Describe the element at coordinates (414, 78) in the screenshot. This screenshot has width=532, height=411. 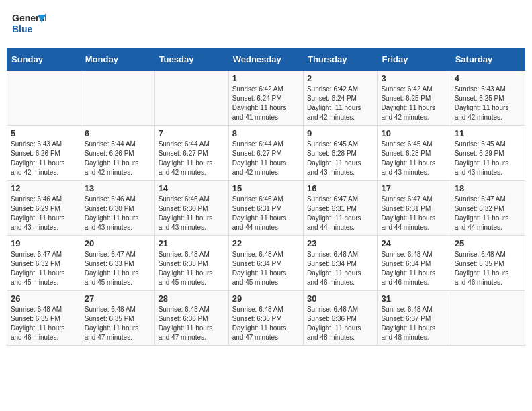
I see `day-number: 3` at that location.